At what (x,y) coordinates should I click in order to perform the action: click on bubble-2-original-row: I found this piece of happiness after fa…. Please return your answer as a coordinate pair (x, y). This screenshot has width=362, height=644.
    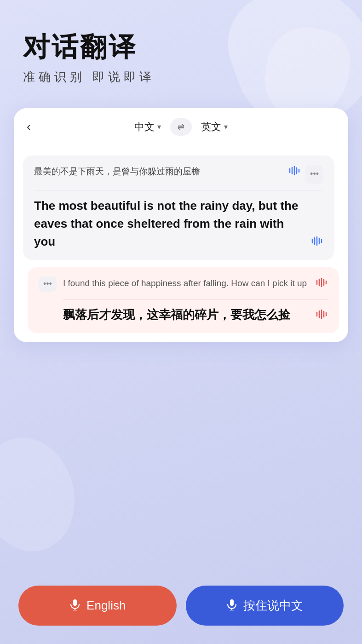
    Looking at the image, I should click on (195, 284).